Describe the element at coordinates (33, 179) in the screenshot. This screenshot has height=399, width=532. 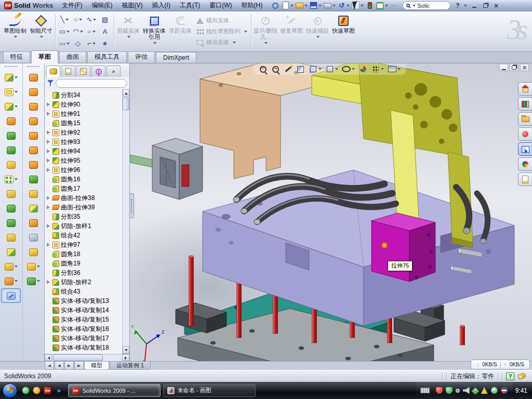
I see `planar-surface-tool` at that location.